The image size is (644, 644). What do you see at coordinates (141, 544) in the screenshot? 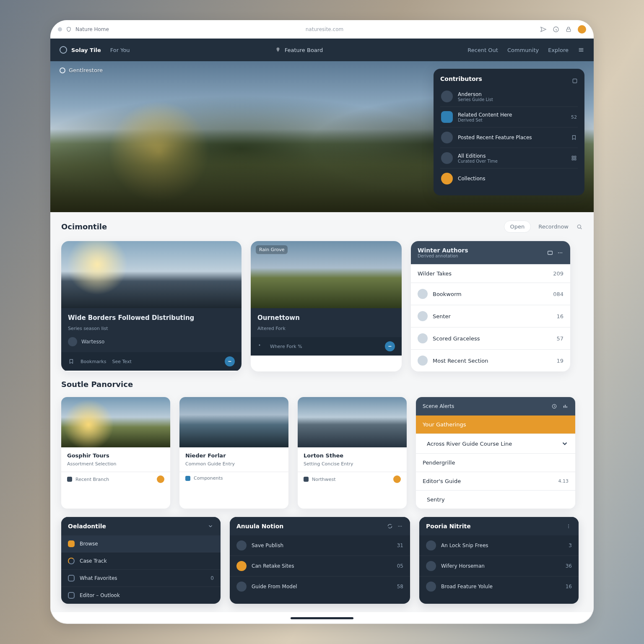
I see `dark-row: Browse` at bounding box center [141, 544].